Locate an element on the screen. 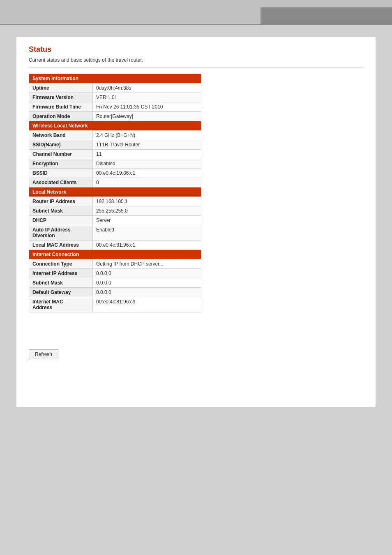 The image size is (392, 555). value-router-ip: 192.168.100.1 is located at coordinates (147, 201).